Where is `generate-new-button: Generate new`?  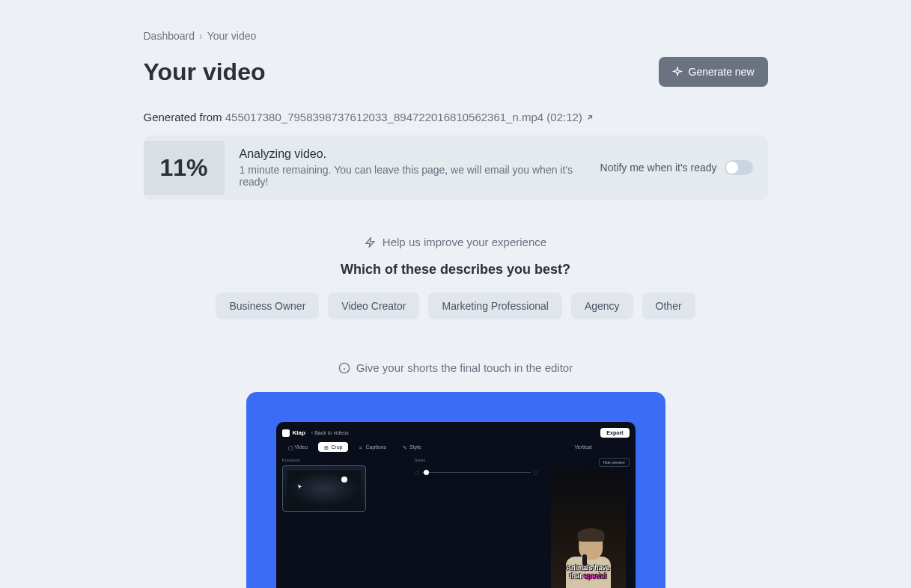
generate-new-button: Generate new is located at coordinates (713, 72).